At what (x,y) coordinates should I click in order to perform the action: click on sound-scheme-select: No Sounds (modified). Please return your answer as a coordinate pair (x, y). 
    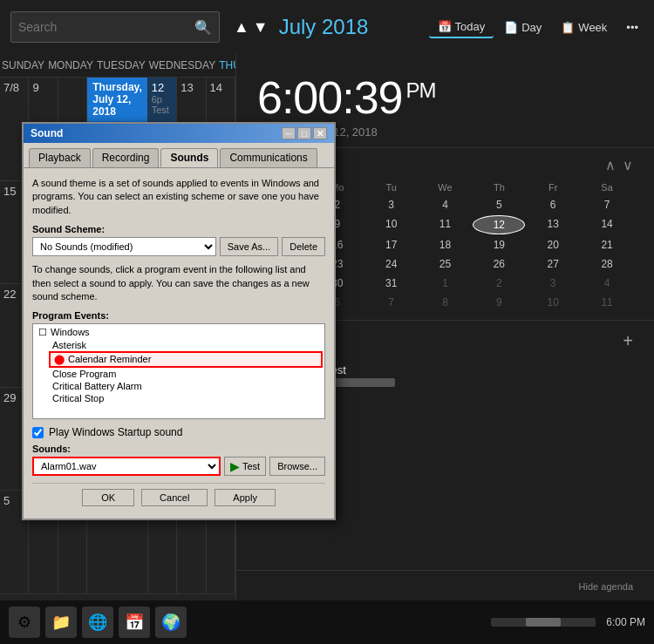
    Looking at the image, I should click on (124, 247).